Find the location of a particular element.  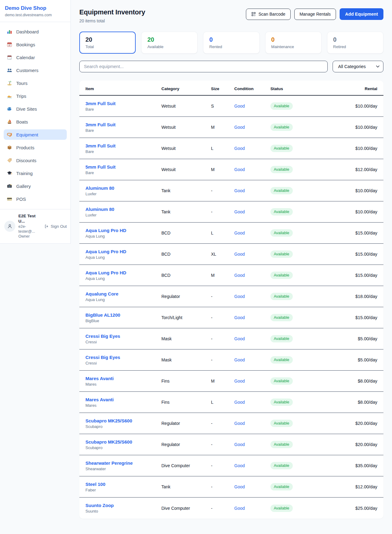

avatar is located at coordinates (10, 226).